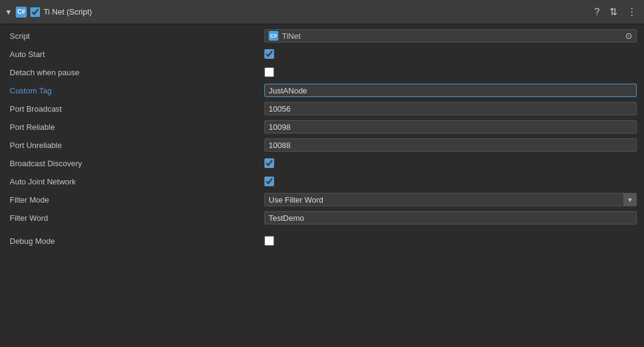 This screenshot has height=347, width=644. Describe the element at coordinates (322, 229) in the screenshot. I see `divider` at that location.